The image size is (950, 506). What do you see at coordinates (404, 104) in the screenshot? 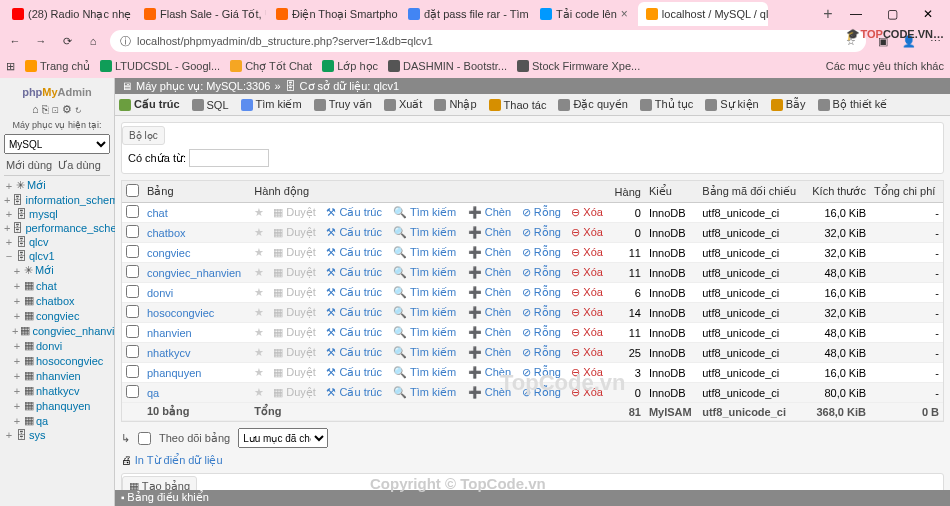
I see `main-tab: Xuất` at bounding box center [404, 104].